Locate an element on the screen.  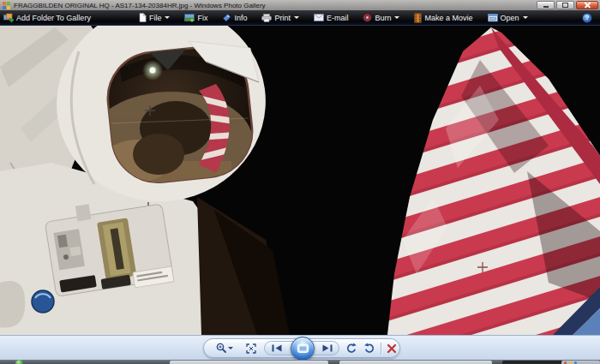
close-button is located at coordinates (587, 5).